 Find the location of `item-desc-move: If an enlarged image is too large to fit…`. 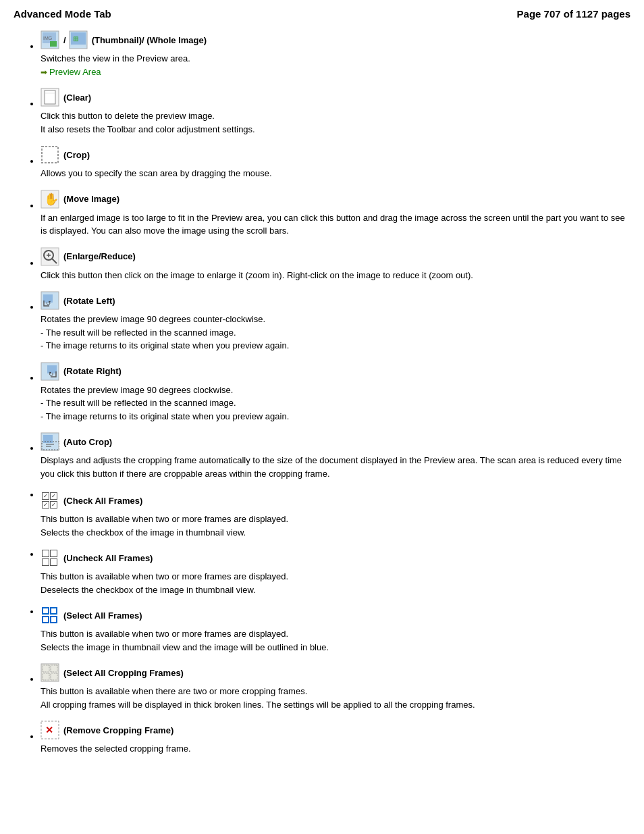

item-desc-move: If an enlarged image is too large to fit… is located at coordinates (336, 224).